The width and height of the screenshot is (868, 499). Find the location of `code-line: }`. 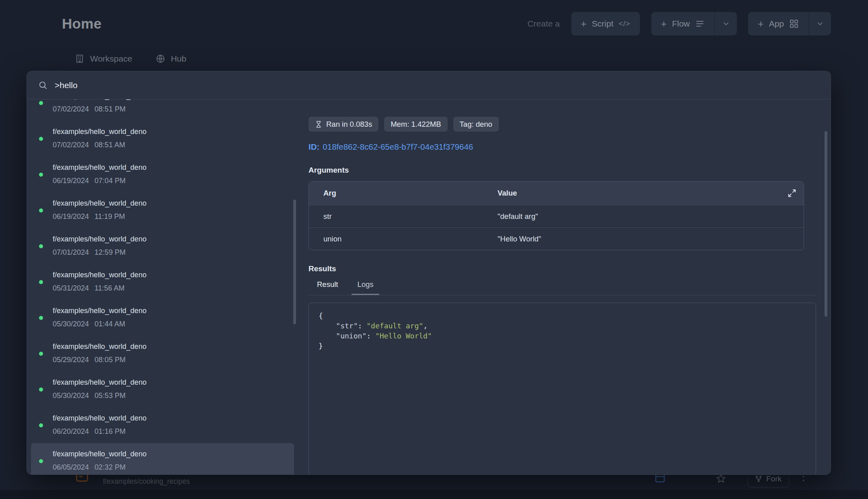

code-line: } is located at coordinates (562, 346).